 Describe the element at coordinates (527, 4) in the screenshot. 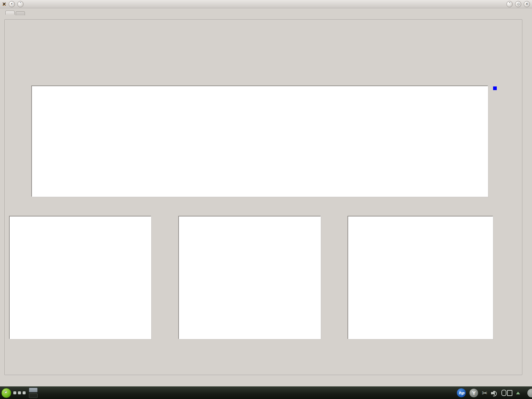

I see `close-button: ×` at that location.